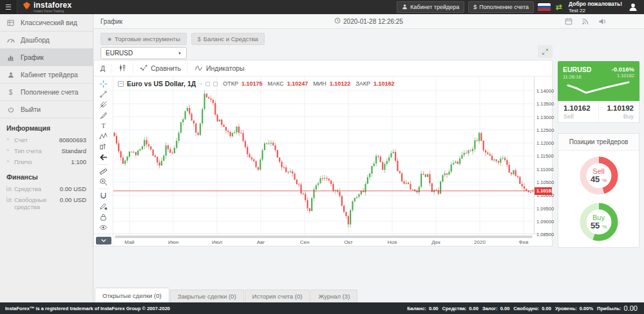  Describe the element at coordinates (603, 21) in the screenshot. I see `megaphone-icon` at that location.